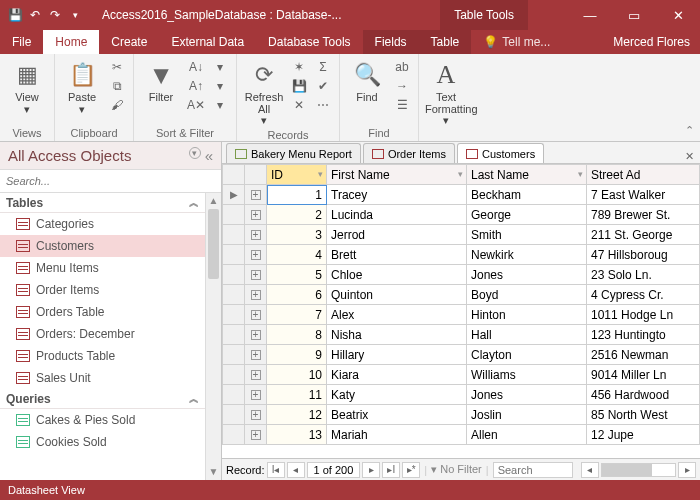 This screenshot has width=700, height=500. I want to click on table-row: +6QuintonBoyd4 Cypress Cr., so click(462, 295).